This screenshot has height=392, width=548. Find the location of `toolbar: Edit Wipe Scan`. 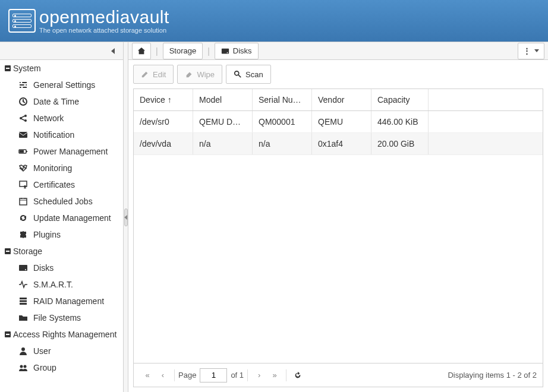

toolbar: Edit Wipe Scan is located at coordinates (338, 74).